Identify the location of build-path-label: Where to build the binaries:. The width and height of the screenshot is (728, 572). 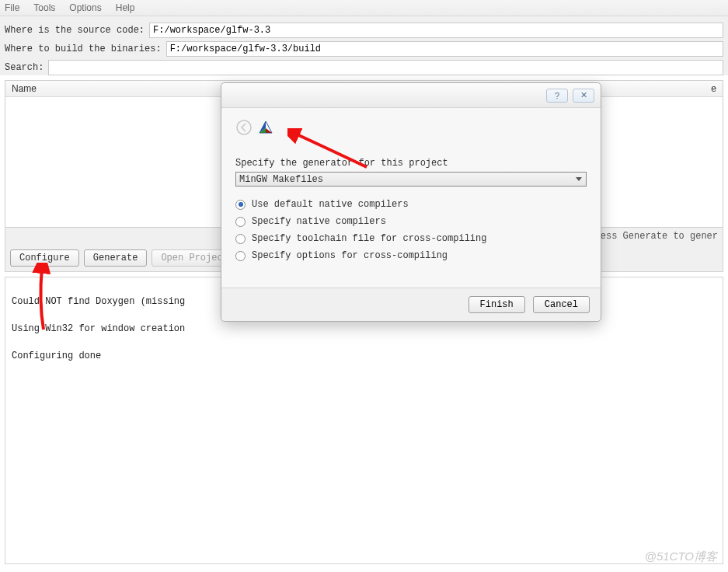
(83, 49).